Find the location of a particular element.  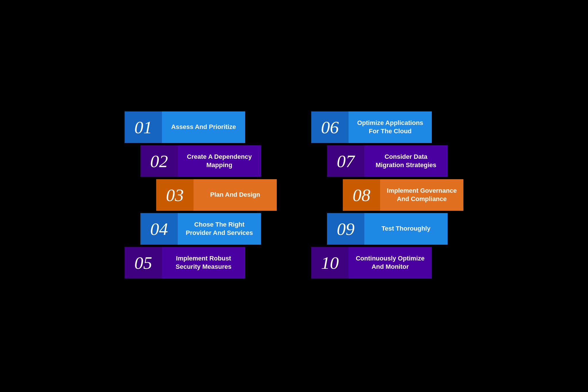

step-05: 05Implement Robust Security Measures is located at coordinates (201, 263).